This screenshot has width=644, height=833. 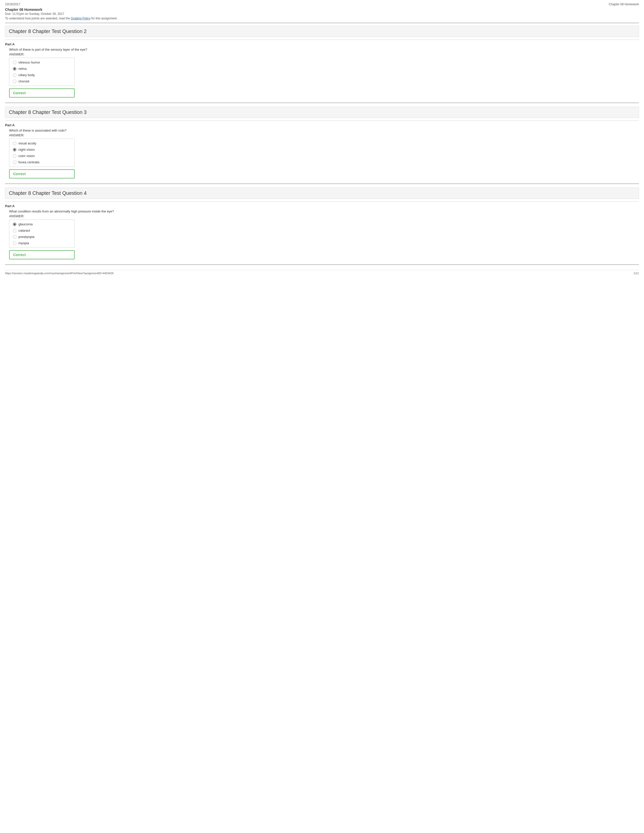 I want to click on footer-url: https://session.masteringaandp.com/myct/…, so click(x=60, y=273).